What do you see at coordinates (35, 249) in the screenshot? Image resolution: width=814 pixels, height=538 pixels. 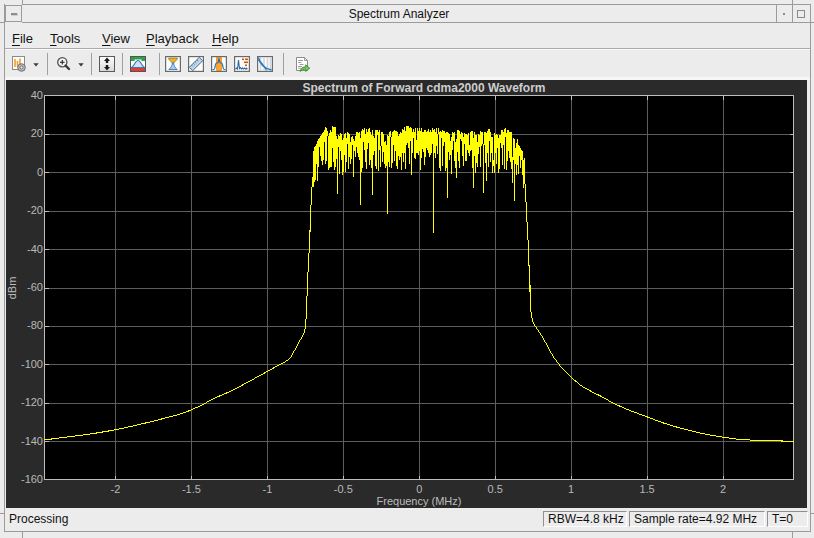 I see `svg-text: -40` at bounding box center [35, 249].